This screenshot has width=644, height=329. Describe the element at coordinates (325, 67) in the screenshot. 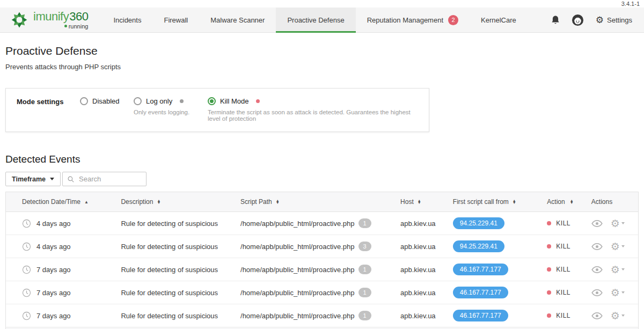

I see `page-subtitle: Prevents attacks through PHP scripts` at that location.